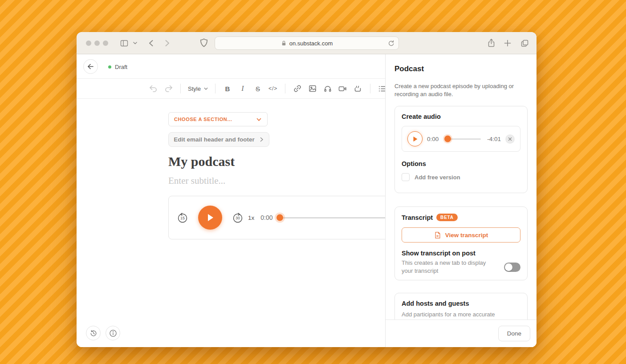  Describe the element at coordinates (97, 43) in the screenshot. I see `window-minimize-button` at that location.